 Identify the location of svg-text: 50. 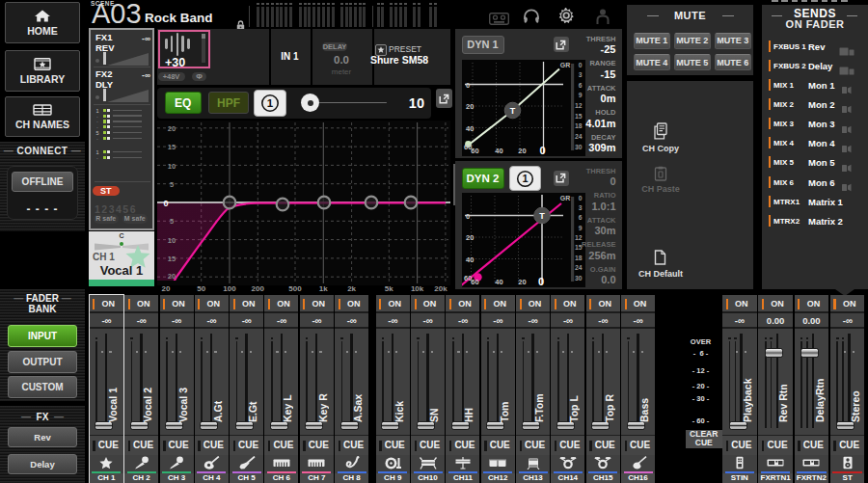
(201, 289).